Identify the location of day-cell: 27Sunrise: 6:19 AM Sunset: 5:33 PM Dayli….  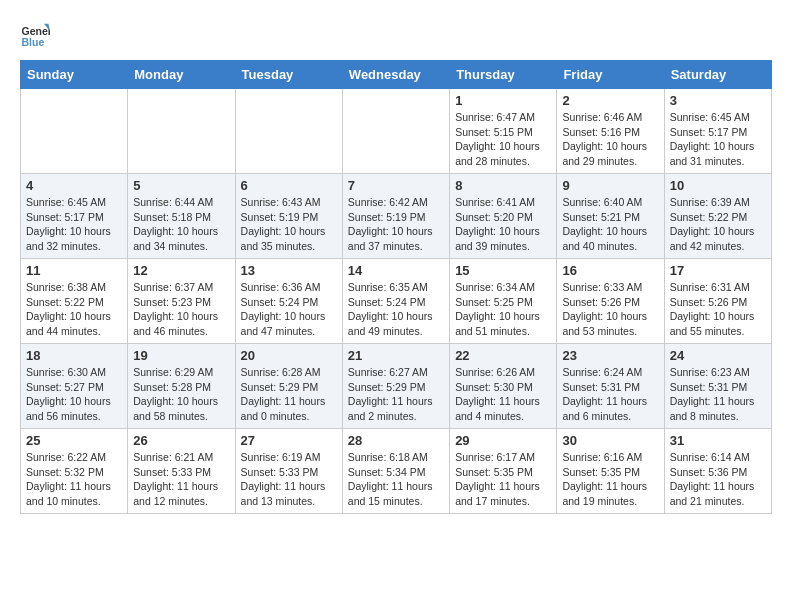
(288, 472).